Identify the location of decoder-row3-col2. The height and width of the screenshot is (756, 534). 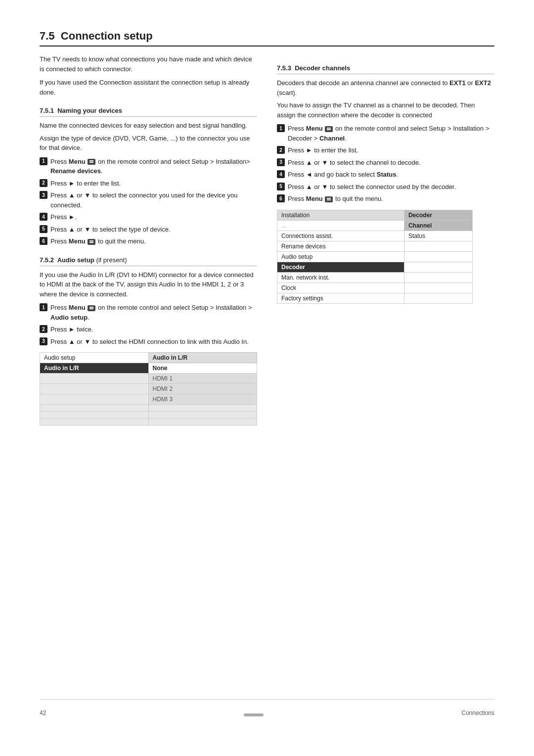
(438, 246).